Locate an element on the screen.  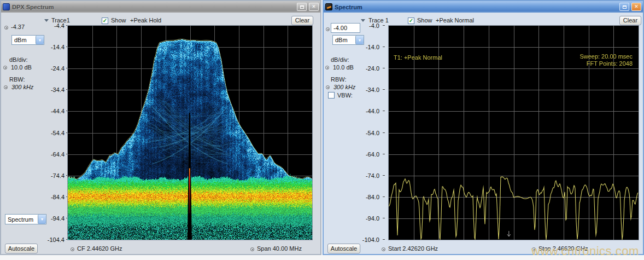
y-axis-label: -104.4 is located at coordinates (48, 240).